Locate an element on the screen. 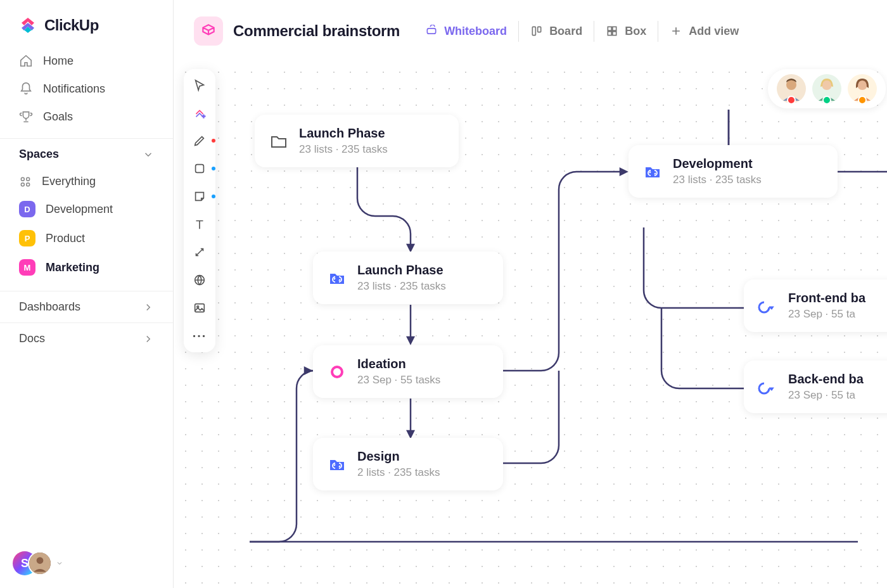  spaces-header: Spaces is located at coordinates (86, 153).